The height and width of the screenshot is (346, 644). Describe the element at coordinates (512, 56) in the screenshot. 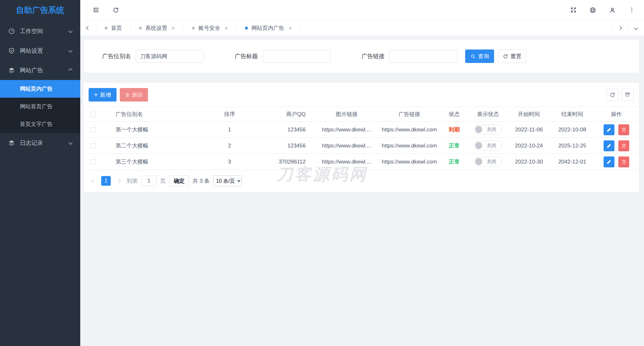

I see `reset-button: 重置` at that location.